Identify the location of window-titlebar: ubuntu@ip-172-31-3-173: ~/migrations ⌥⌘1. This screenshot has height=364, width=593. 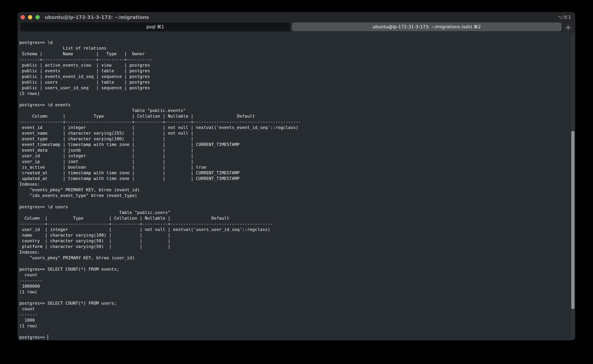
(296, 17).